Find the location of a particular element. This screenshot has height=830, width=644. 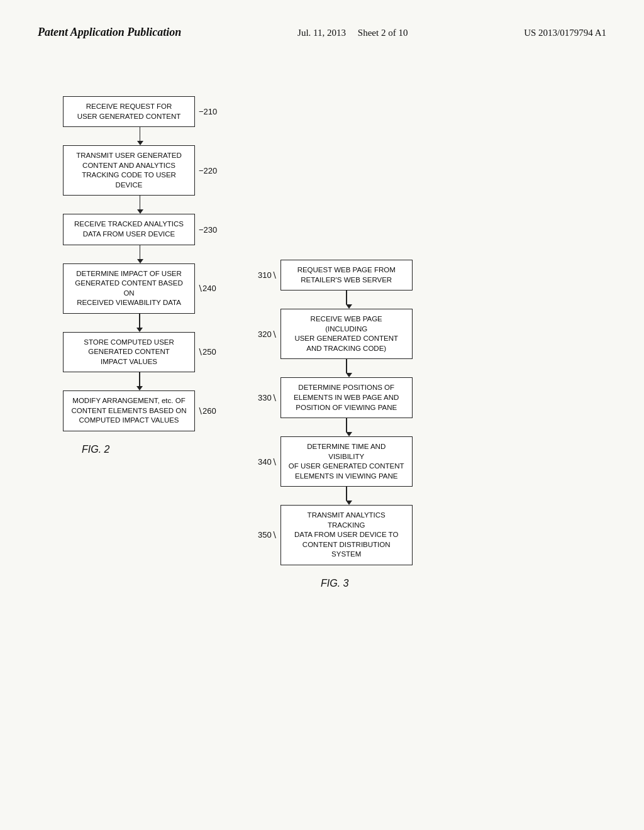

flow-step-230: RECEIVE TRACKED ANALYTICS DATA FROM USER… is located at coordinates (140, 238).